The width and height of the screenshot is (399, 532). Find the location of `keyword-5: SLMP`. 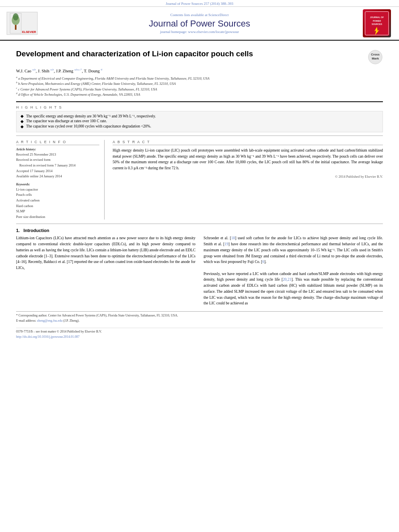

keyword-5: SLMP is located at coordinates (58, 212).